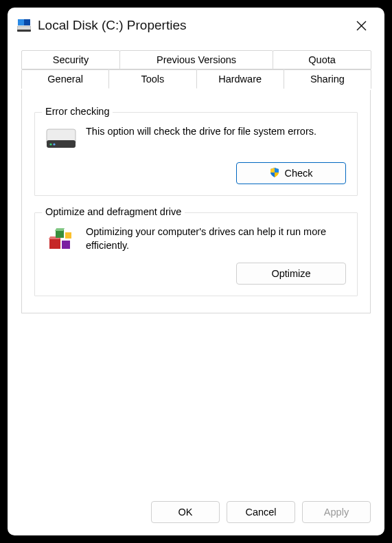  I want to click on tab-previous-versions: Previous Versions, so click(196, 60).